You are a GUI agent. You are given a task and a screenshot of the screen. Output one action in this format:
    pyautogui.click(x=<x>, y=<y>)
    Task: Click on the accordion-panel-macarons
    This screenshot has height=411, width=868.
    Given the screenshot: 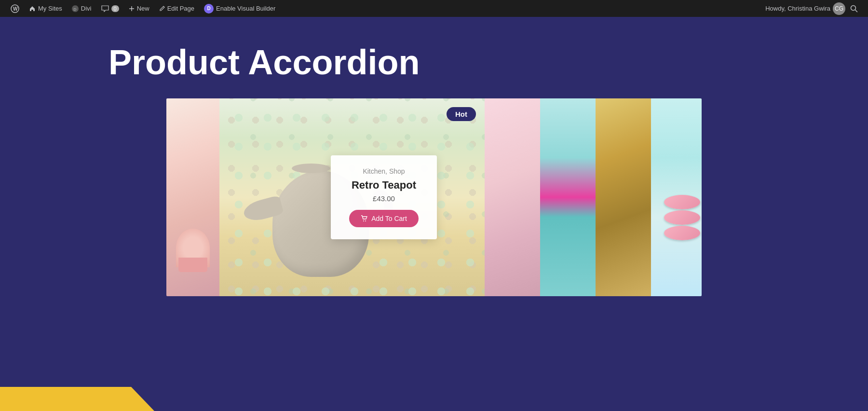 What is the action you would take?
    pyautogui.click(x=676, y=197)
    